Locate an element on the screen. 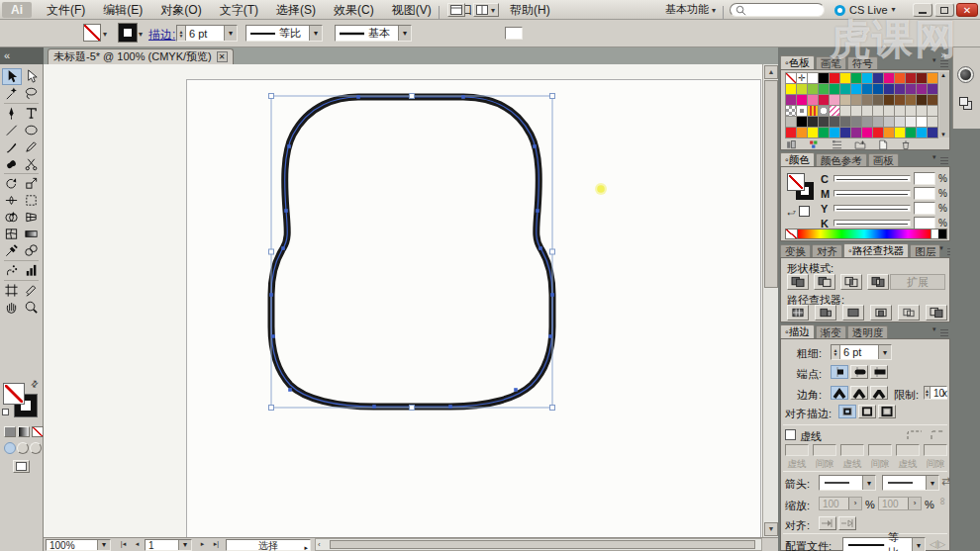  next-artboard-icon: ▸ is located at coordinates (202, 544).